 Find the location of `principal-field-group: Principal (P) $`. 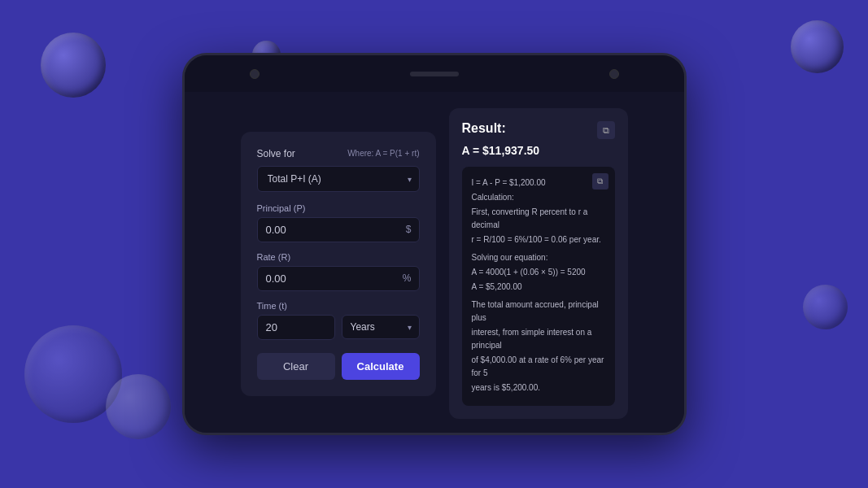

principal-field-group: Principal (P) $ is located at coordinates (338, 223).